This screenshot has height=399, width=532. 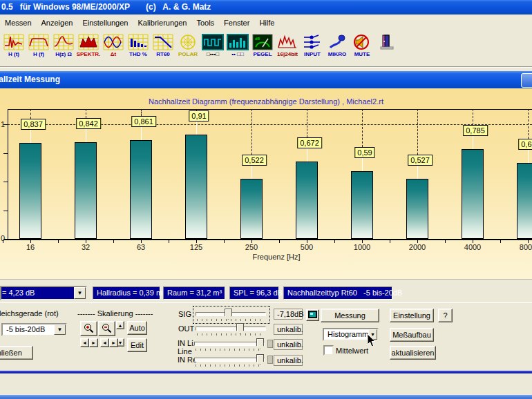 What do you see at coordinates (337, 48) in the screenshot?
I see `toolbar-mikro-button: MIKRO` at bounding box center [337, 48].